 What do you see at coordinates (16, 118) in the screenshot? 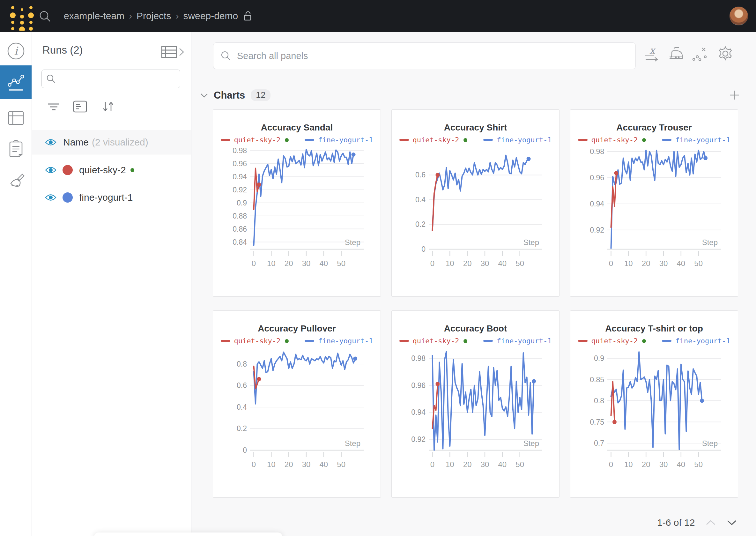
I see `table-icon` at bounding box center [16, 118].